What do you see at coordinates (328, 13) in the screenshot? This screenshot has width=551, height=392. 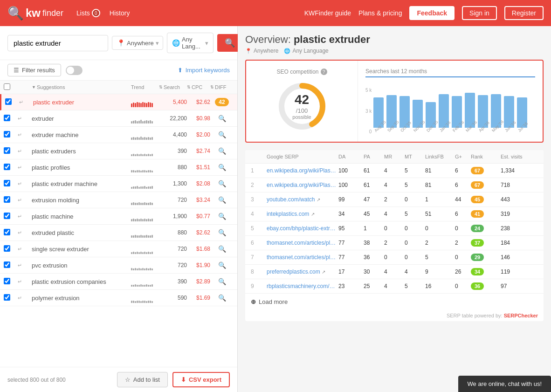 I see `nav-kwfinder-guide: KWFinder guide` at bounding box center [328, 13].